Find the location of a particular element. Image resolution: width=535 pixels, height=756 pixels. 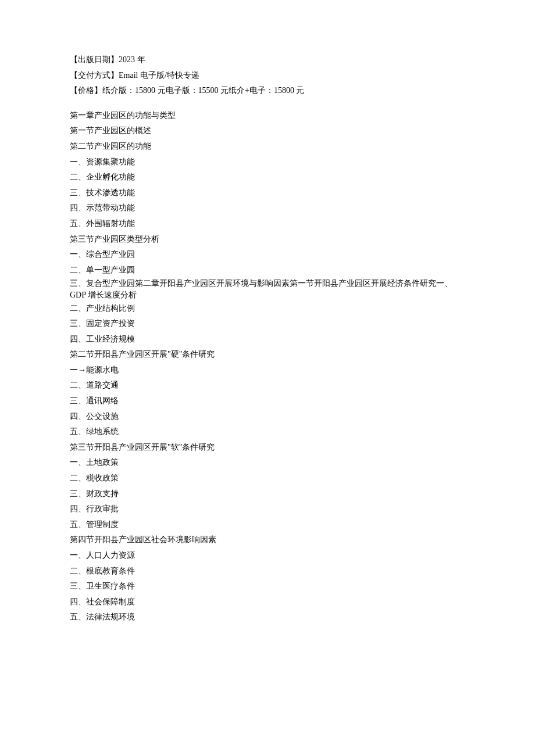

toc-line: 一、土地政策 is located at coordinates (268, 463).